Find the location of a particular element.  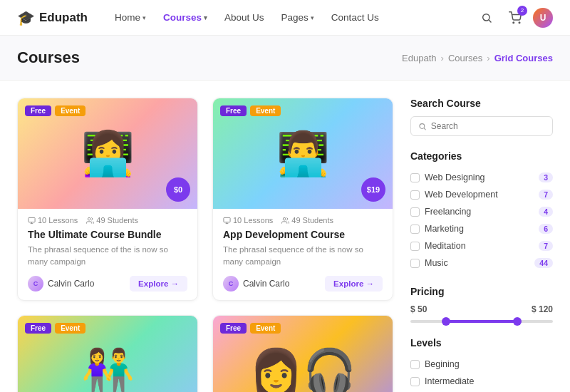

search-box is located at coordinates (482, 126).